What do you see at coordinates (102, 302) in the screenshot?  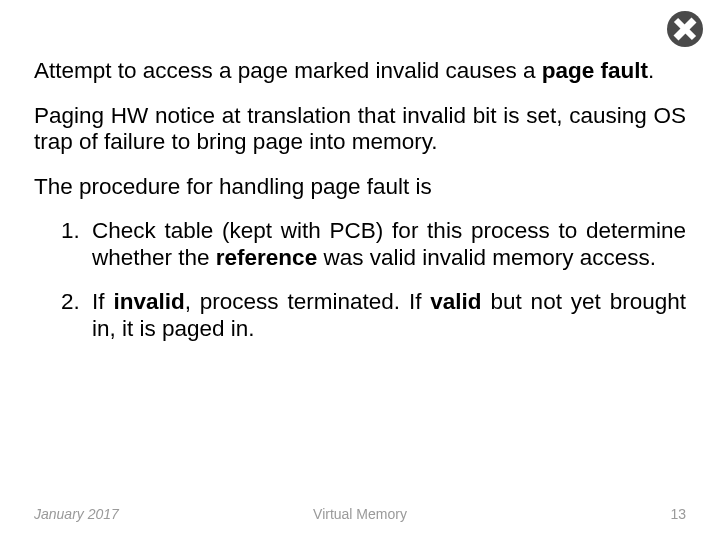 I see `text: If` at bounding box center [102, 302].